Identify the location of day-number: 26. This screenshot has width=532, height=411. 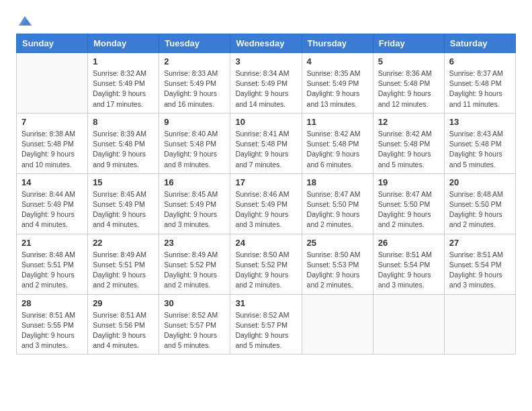
(408, 243).